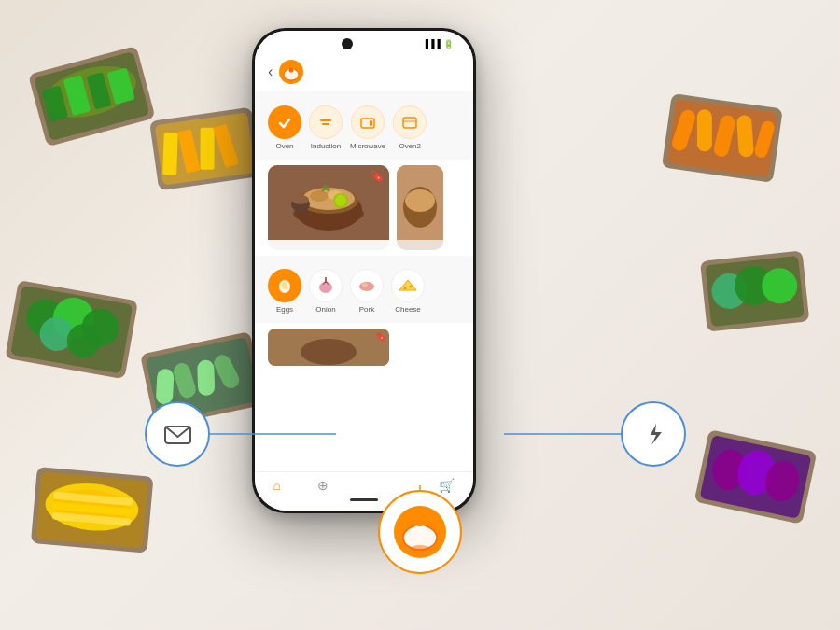 The height and width of the screenshot is (630, 840). I want to click on eggs-icon, so click(285, 286).